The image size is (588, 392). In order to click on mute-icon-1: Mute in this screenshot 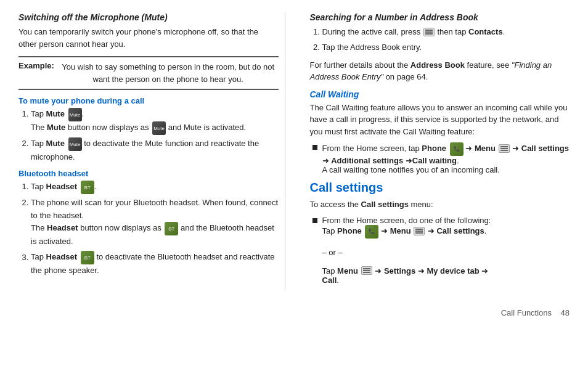, I will do `click(75, 115)`.